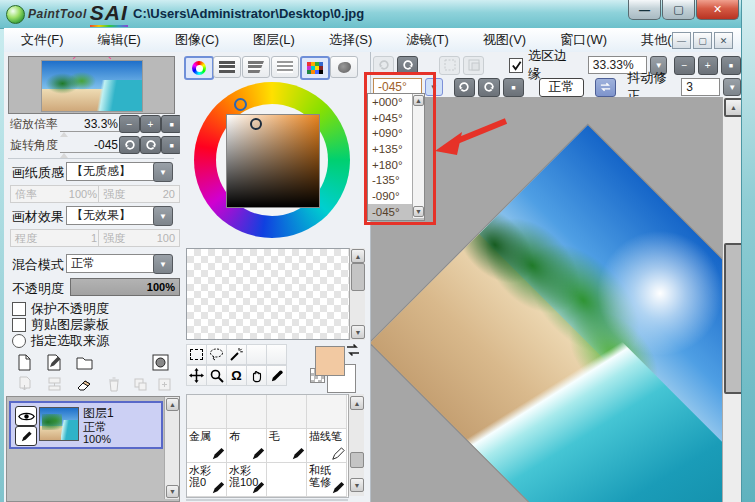 The height and width of the screenshot is (502, 755). What do you see at coordinates (247, 446) in the screenshot?
I see `brush-cloth: 布` at bounding box center [247, 446].